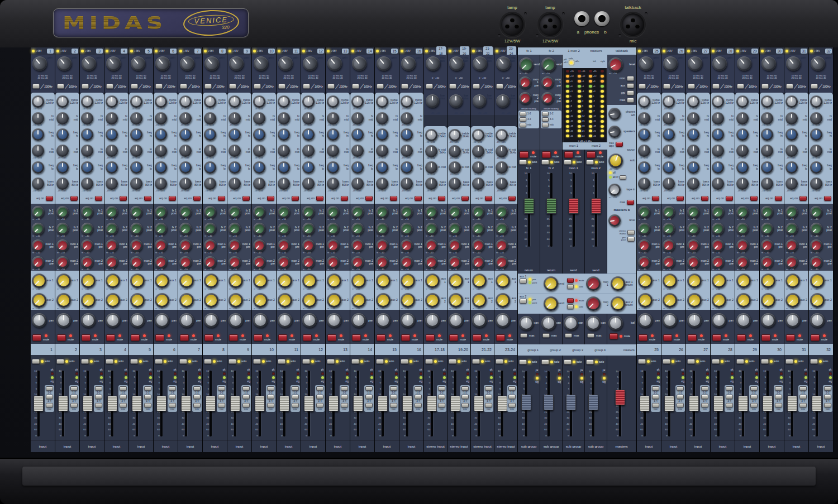 Image resolution: width=838 pixels, height=504 pixels. Describe the element at coordinates (523, 114) in the screenshot. I see `return-route-1-2-button` at that location.